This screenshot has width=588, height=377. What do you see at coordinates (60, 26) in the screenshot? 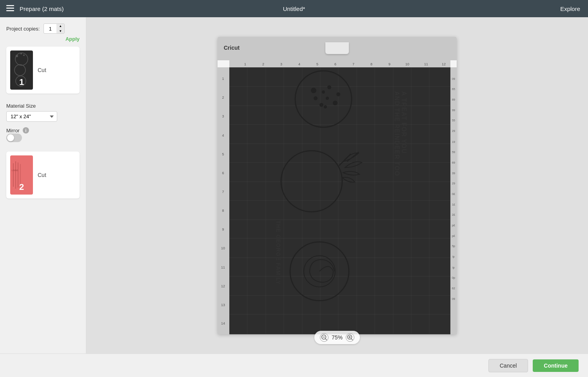
I see `copies-up-button: ▲` at bounding box center [60, 26].